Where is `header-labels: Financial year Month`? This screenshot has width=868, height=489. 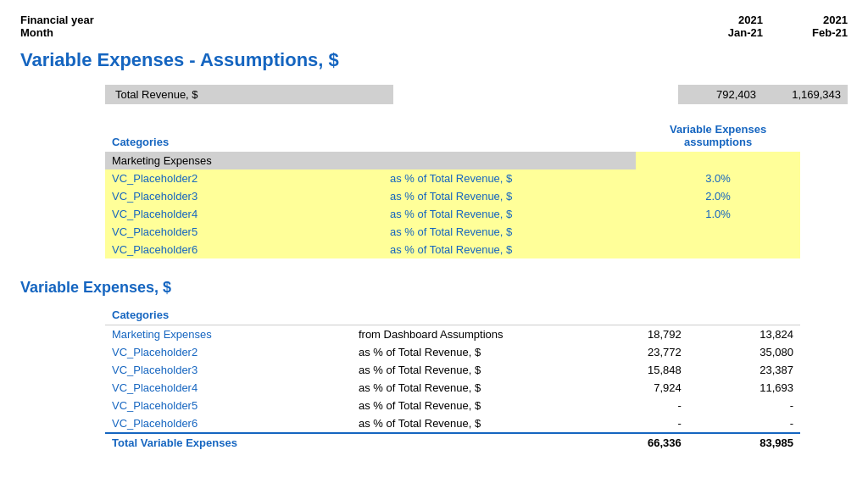
header-labels: Financial year Month is located at coordinates (58, 26).